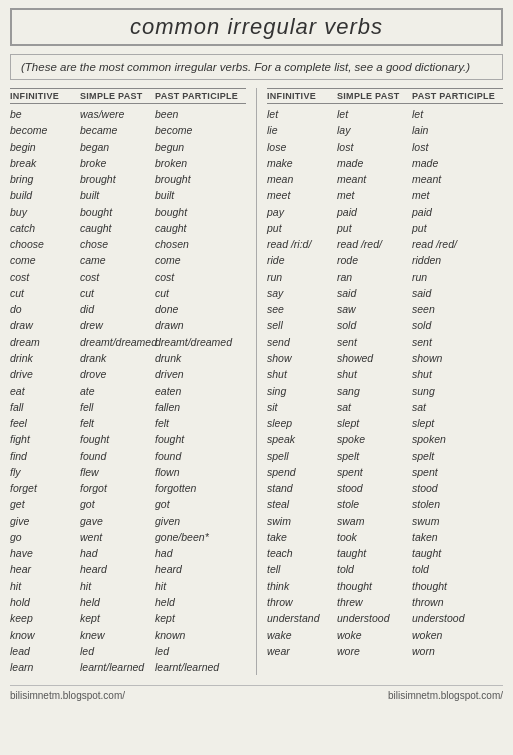  I want to click on table-row: spend spent spent, so click(385, 472).